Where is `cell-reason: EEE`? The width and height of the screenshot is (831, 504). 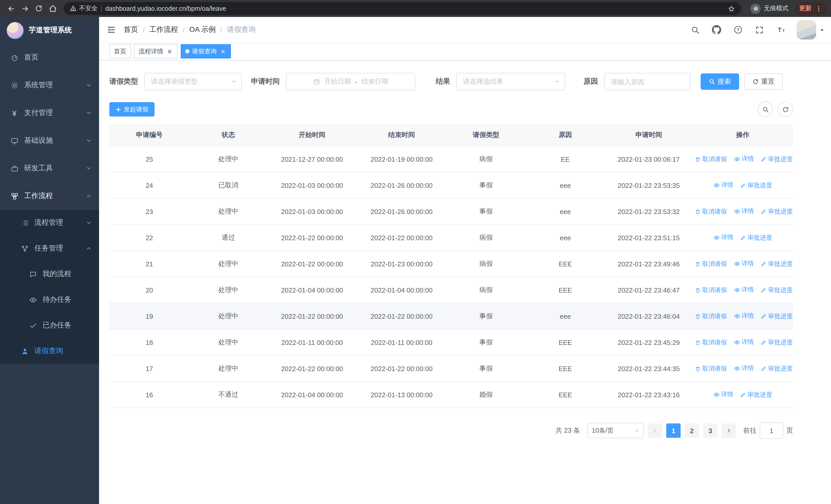
cell-reason: EEE is located at coordinates (565, 290).